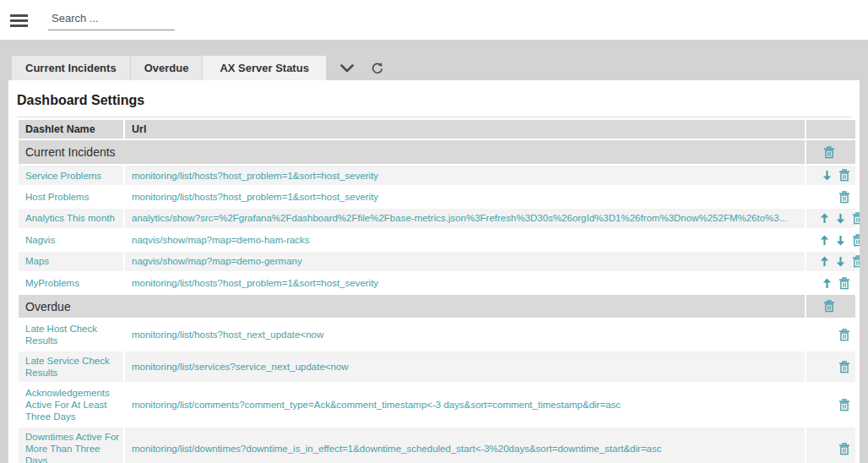  Describe the element at coordinates (68, 405) in the screenshot. I see `dashlet-name-link: Acknowledgements Active For At Least Thr…` at that location.